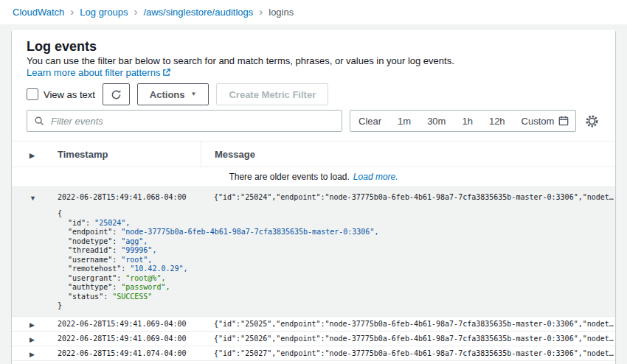 The image size is (627, 364). What do you see at coordinates (128, 354) in the screenshot?
I see `event-timestamp: 2022-06-28T15:49:41.074-04:00` at bounding box center [128, 354].